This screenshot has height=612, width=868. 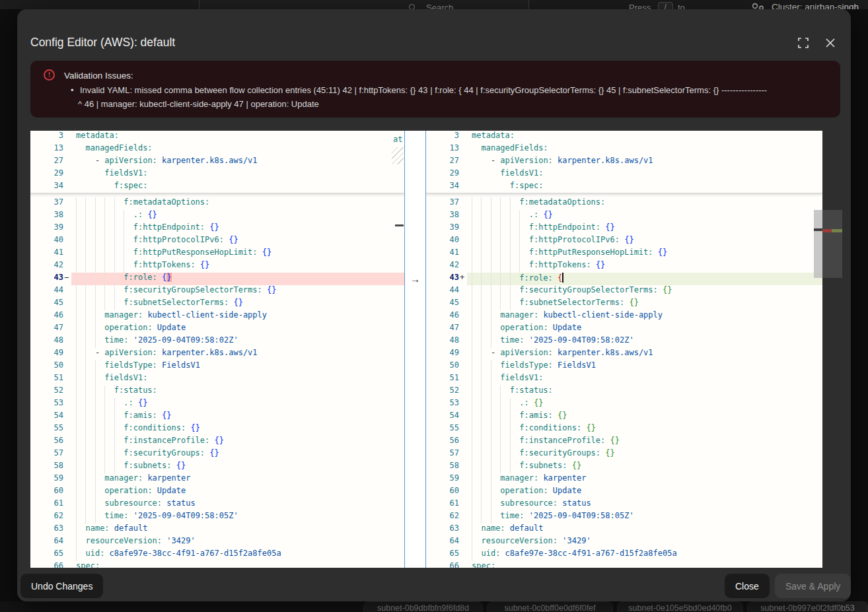 What do you see at coordinates (624, 404) in the screenshot?
I see `code-line: 53 .: {}` at bounding box center [624, 404].